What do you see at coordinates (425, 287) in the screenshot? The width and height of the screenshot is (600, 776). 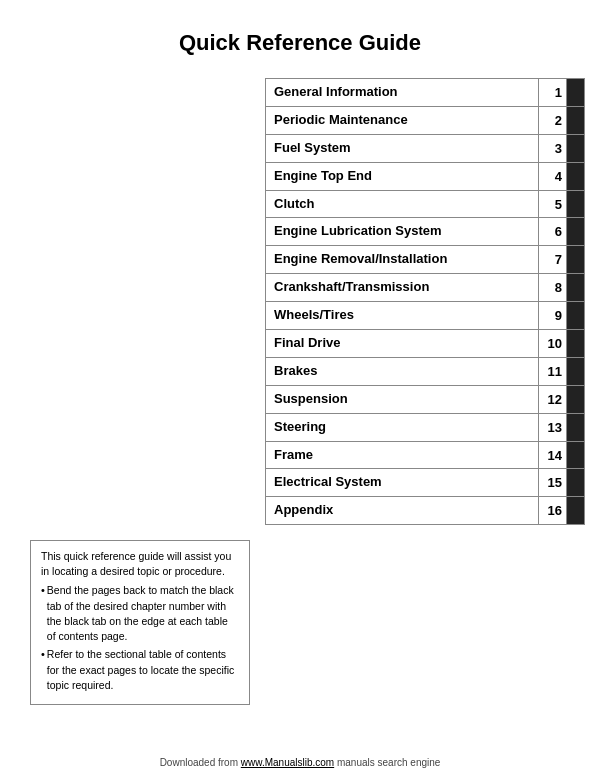 I see `toc-row: Crankshaft/Transmission8` at bounding box center [425, 287].